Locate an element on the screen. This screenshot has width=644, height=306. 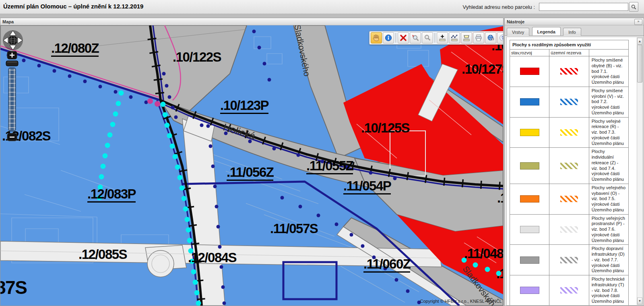
scroll-up-arrow-icon: ▲ is located at coordinates (640, 41).